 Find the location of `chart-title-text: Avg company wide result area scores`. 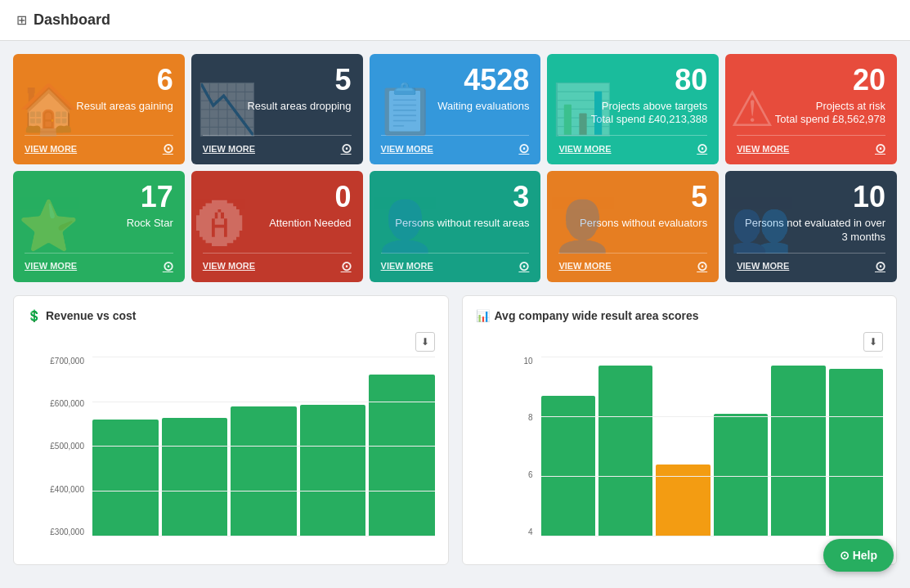

chart-title-text: Avg company wide result area scores is located at coordinates (597, 316).